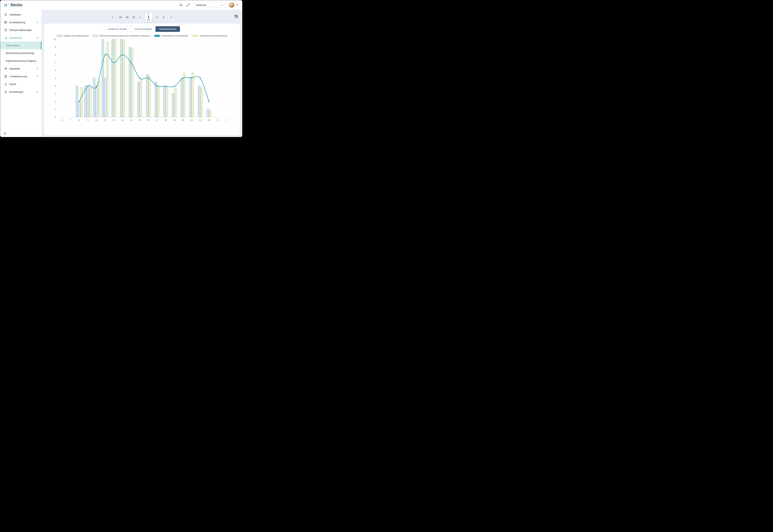 The image size is (773, 532). What do you see at coordinates (21, 15) in the screenshot?
I see `sidebar-item-dashboard: Dashboard` at bounding box center [21, 15].